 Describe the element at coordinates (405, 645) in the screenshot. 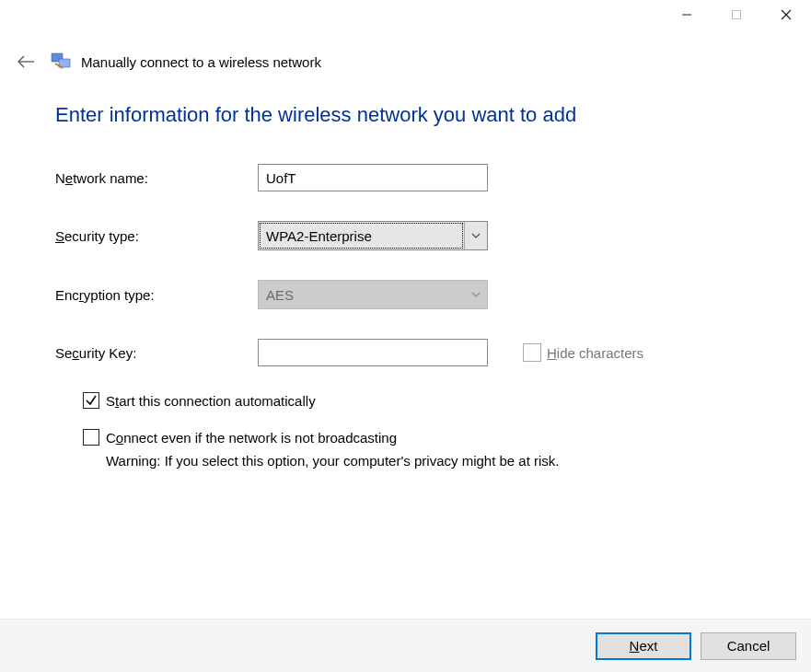

I see `footer: Next Cancel` at that location.